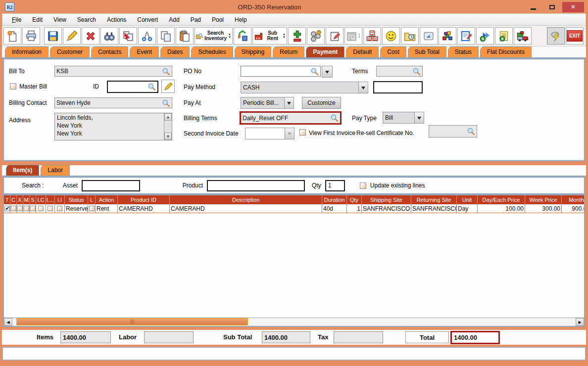  Describe the element at coordinates (289, 52) in the screenshot. I see `tab-return: Return` at that location.